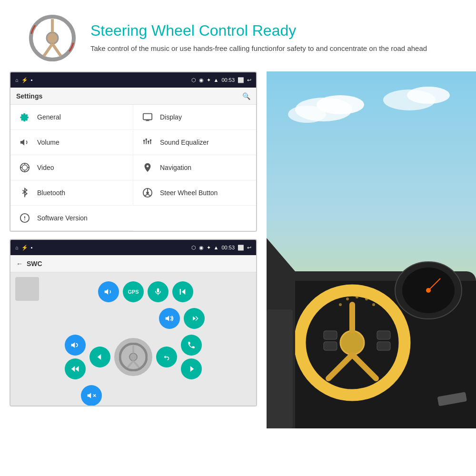 The image size is (476, 476). Describe the element at coordinates (32, 248) in the screenshot. I see `swc-battery-icon: ▪` at that location.